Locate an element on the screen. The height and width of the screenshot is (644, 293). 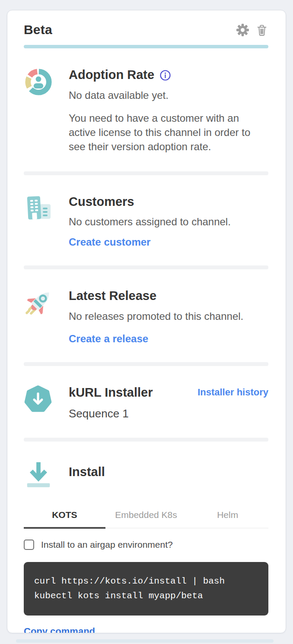
create-customer-link: Create customer is located at coordinates (110, 242).